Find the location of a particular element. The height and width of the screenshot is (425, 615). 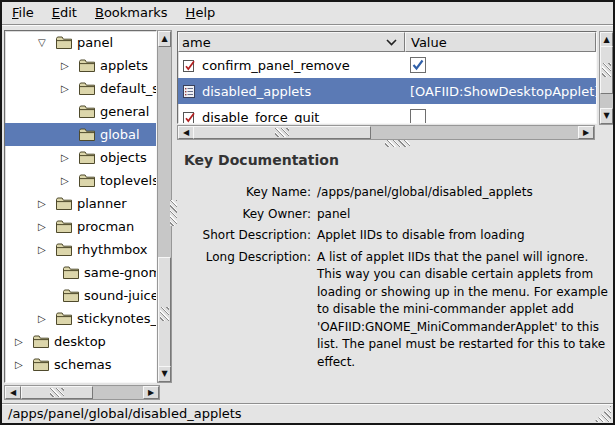

field-label: Short Description: is located at coordinates (244, 236).